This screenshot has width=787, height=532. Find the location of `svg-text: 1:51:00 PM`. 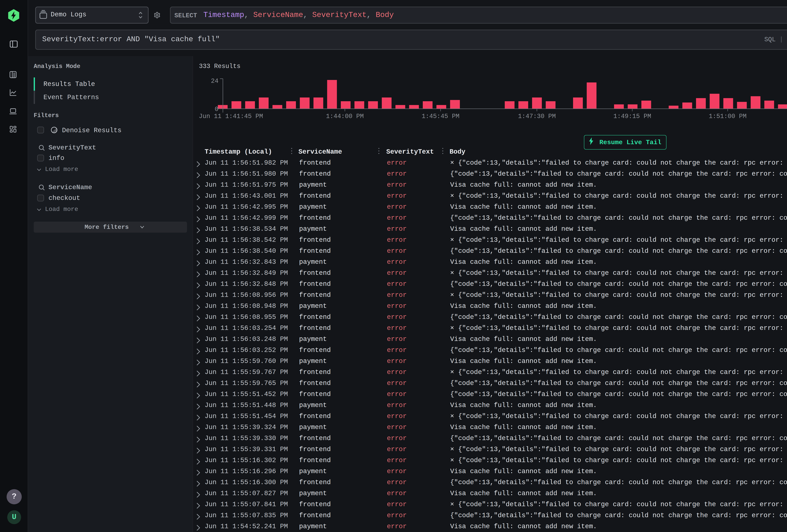

svg-text: 1:51:00 PM is located at coordinates (728, 116).